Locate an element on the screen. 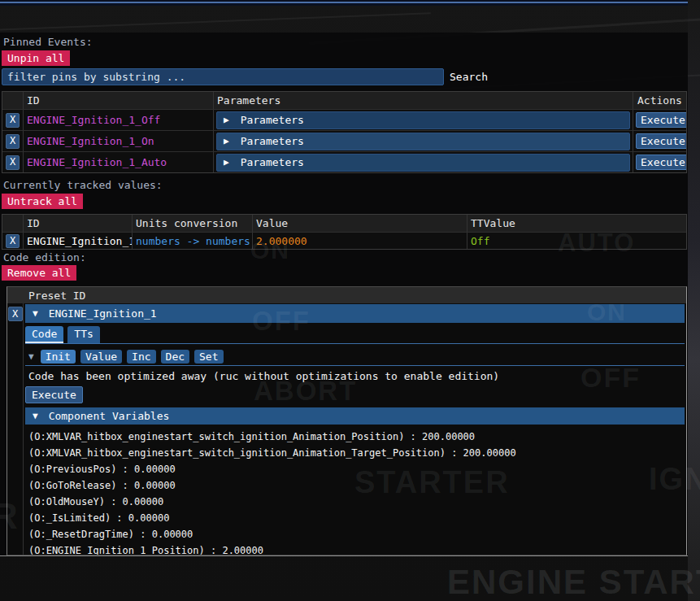 The image size is (700, 601). preset-tab-bar: Code TTs is located at coordinates (354, 335).